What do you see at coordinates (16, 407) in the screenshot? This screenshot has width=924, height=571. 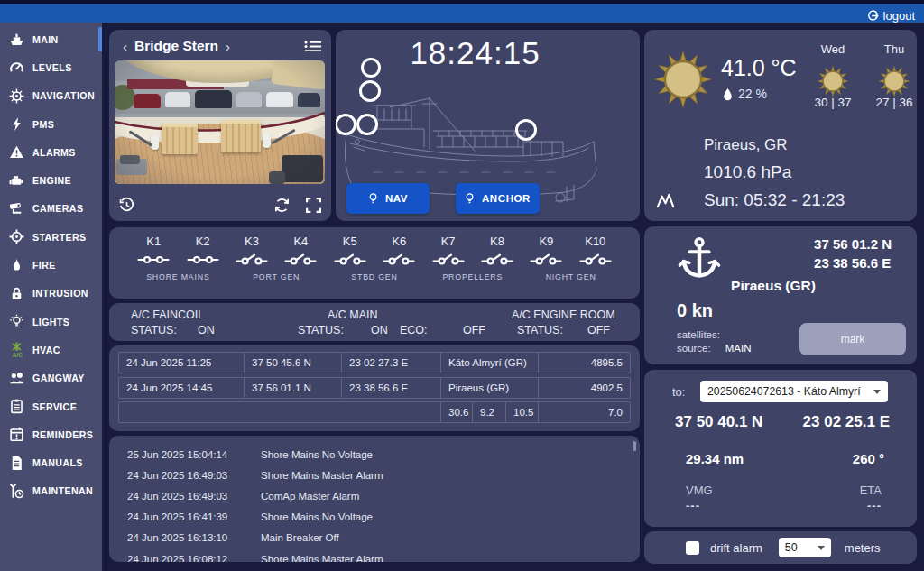 I see `clipboard-icon` at bounding box center [16, 407].